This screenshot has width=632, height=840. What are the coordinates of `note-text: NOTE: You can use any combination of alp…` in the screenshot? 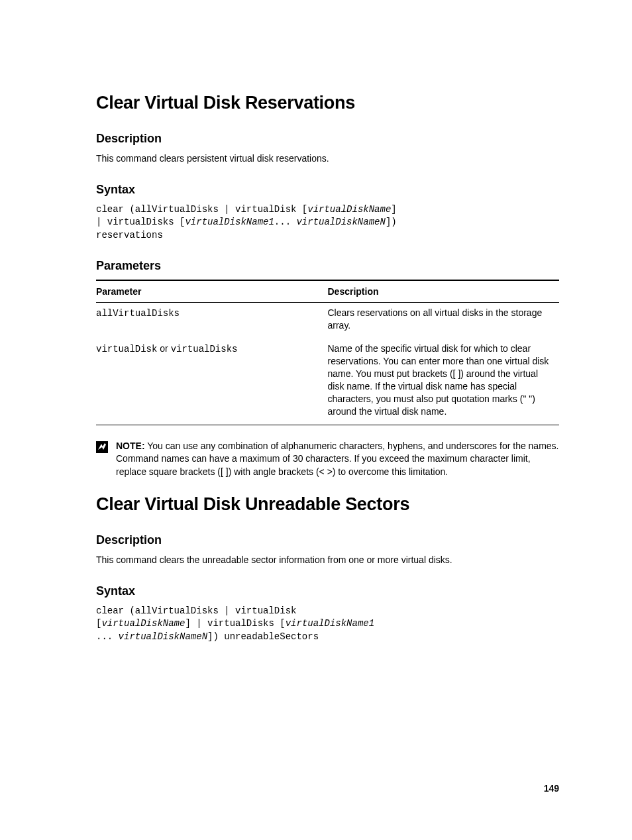 It's located at (338, 460).